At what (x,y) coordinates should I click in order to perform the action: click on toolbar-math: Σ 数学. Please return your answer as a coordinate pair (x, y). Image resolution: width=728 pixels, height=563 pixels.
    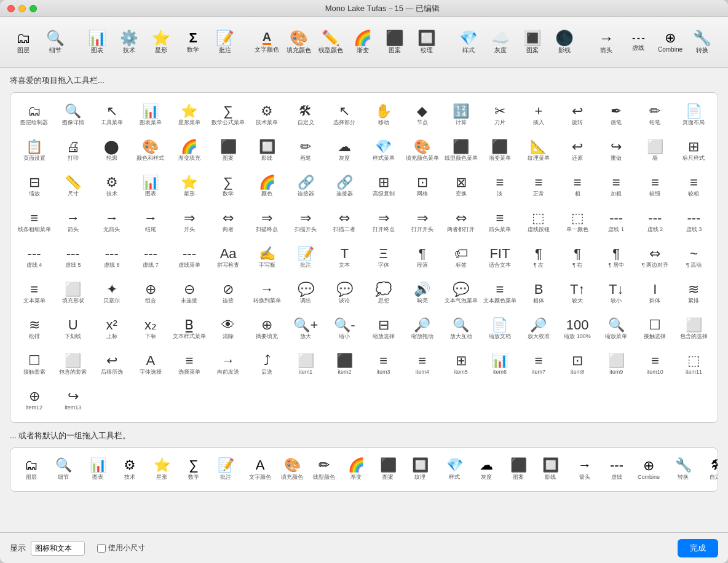
    Looking at the image, I should click on (193, 42).